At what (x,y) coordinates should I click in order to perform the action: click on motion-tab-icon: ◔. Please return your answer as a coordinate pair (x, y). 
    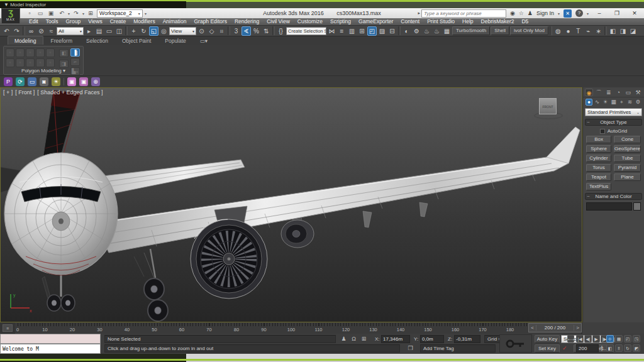
    Looking at the image, I should click on (619, 92).